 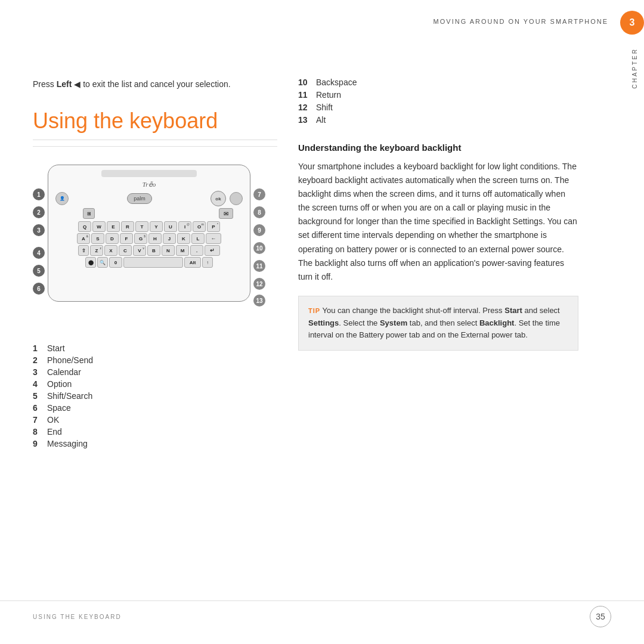 What do you see at coordinates (155, 124) in the screenshot?
I see `section-title: Using the keyboard` at bounding box center [155, 124].